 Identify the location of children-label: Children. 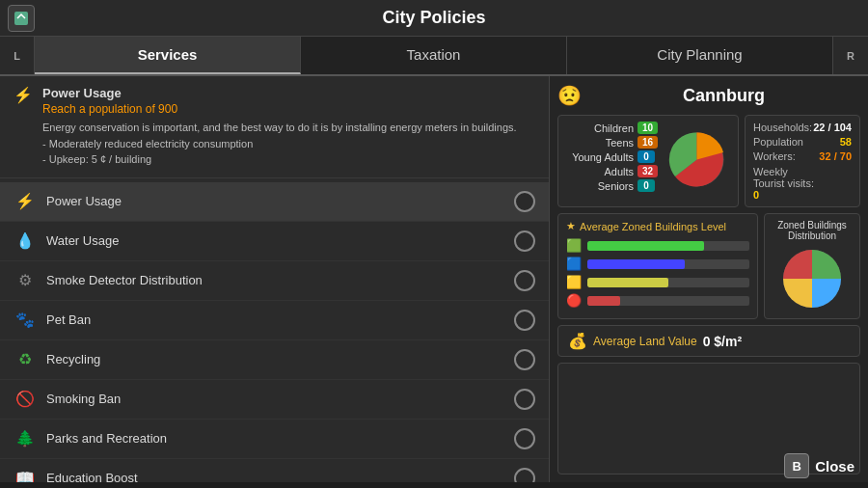
(600, 128).